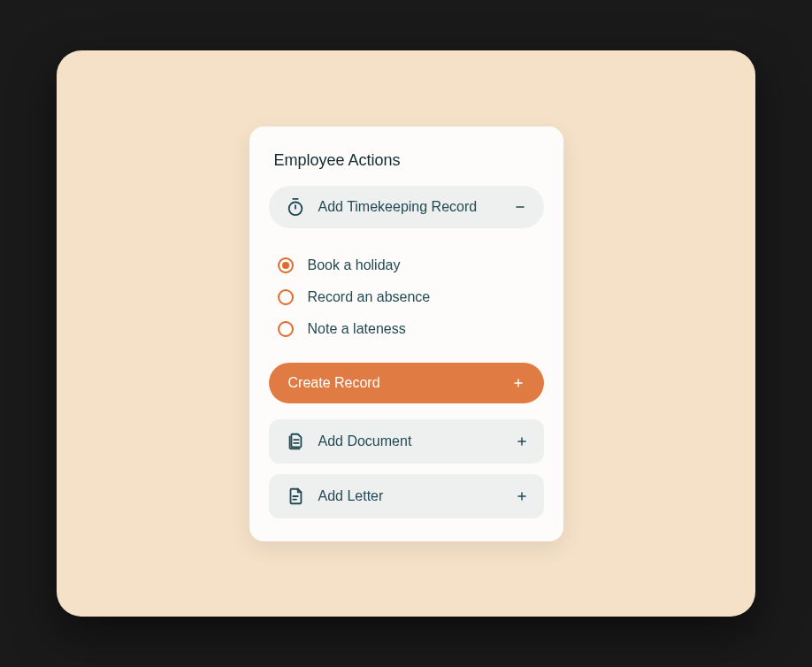 Image resolution: width=812 pixels, height=667 pixels. What do you see at coordinates (409, 297) in the screenshot?
I see `option-record-absence: Record an absence` at bounding box center [409, 297].